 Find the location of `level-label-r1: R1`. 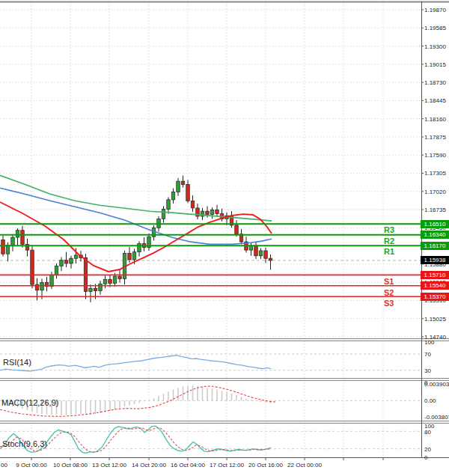

level-label-r1: R1 is located at coordinates (389, 251).